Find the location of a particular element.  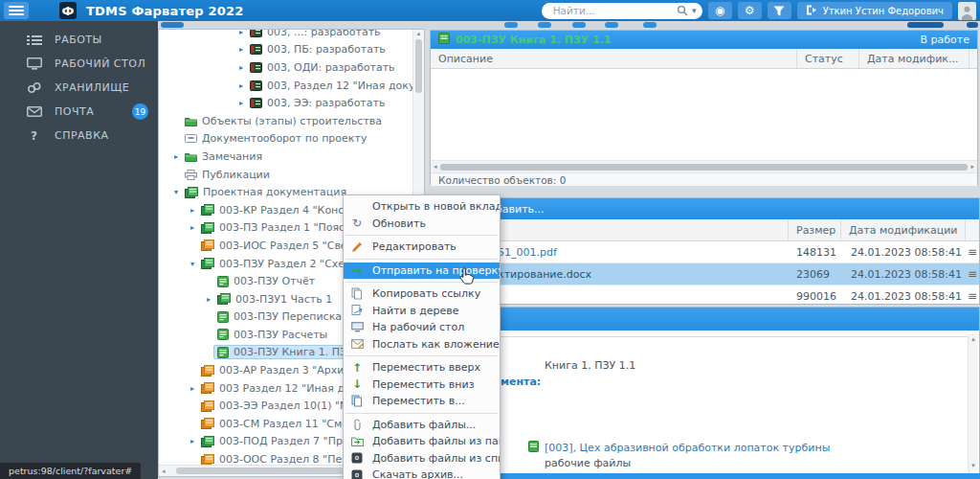

file-row: 99001624.01.2023 08:58:41≡ is located at coordinates (704, 297).